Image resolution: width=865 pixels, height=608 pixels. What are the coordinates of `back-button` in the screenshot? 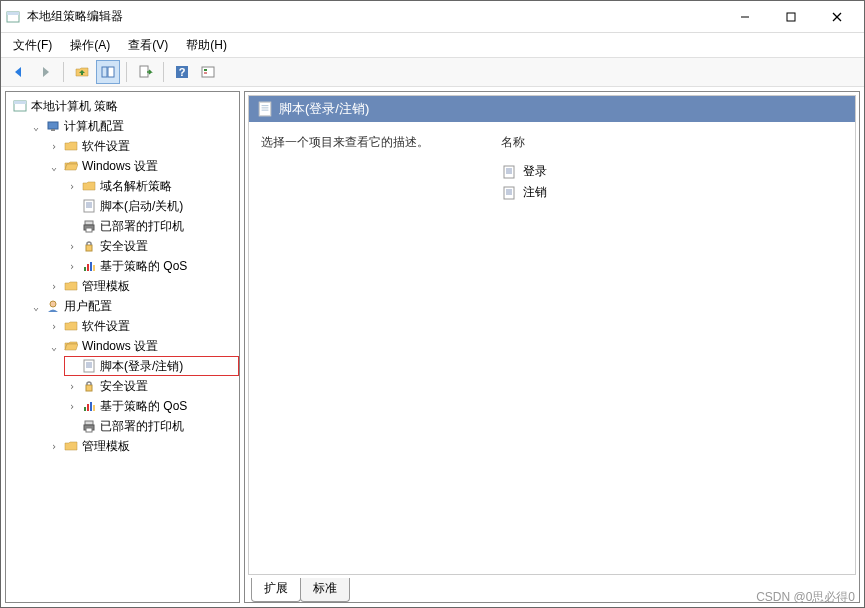 It's located at (19, 72).